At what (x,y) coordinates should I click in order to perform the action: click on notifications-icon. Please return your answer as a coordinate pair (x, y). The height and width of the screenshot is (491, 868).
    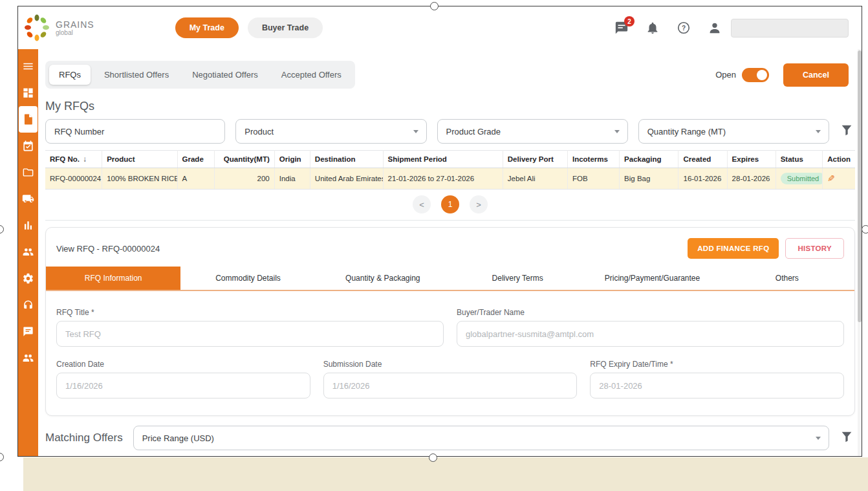
    Looking at the image, I should click on (653, 28).